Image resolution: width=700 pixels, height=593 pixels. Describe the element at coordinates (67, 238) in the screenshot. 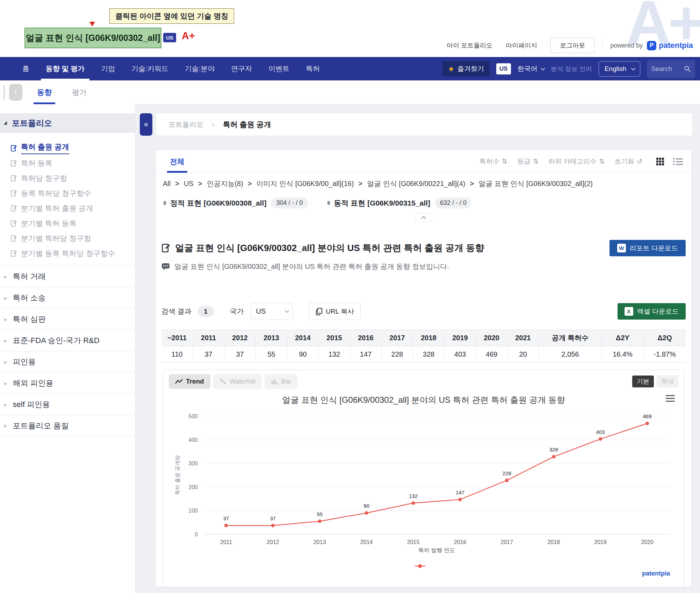

I see `sidebar-item-quarterly-claims: 분기별 특허당 청구항` at that location.